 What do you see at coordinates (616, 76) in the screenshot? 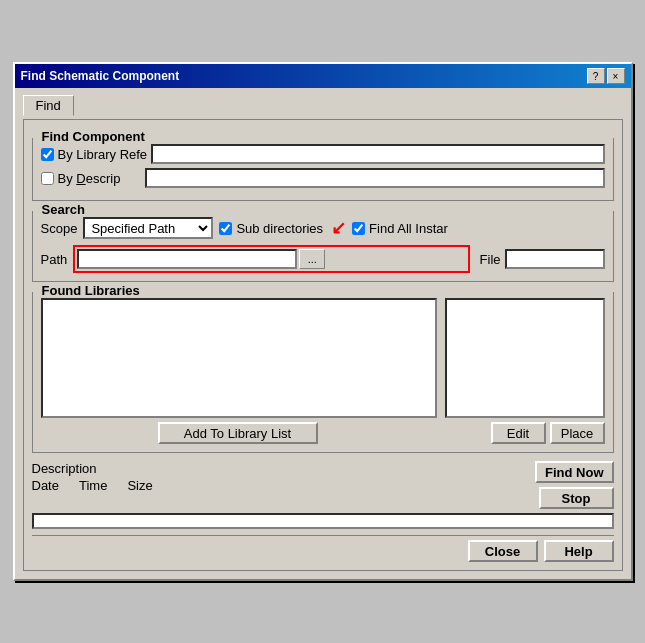
I see `close-title-button: ×` at bounding box center [616, 76].